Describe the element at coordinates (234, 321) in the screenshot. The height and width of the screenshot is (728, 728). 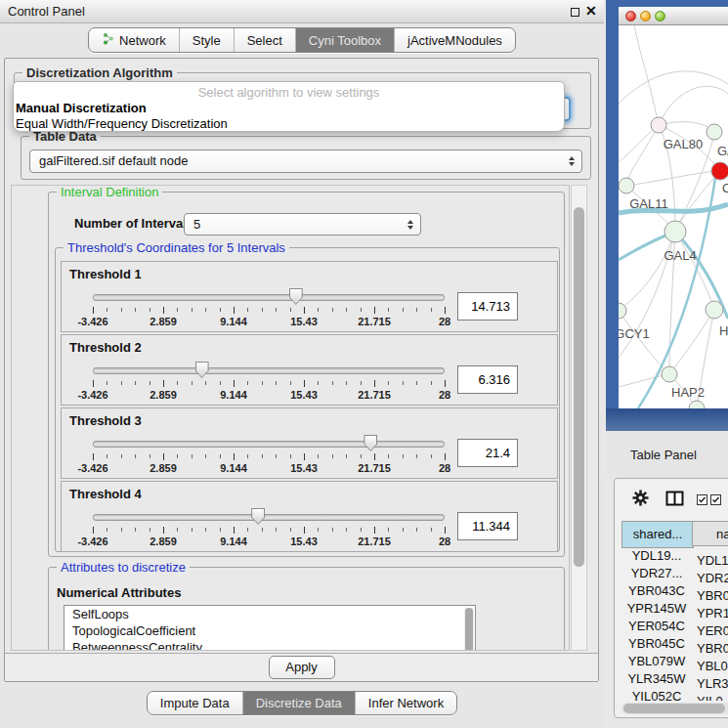
I see `scale-label: 9.144` at that location.